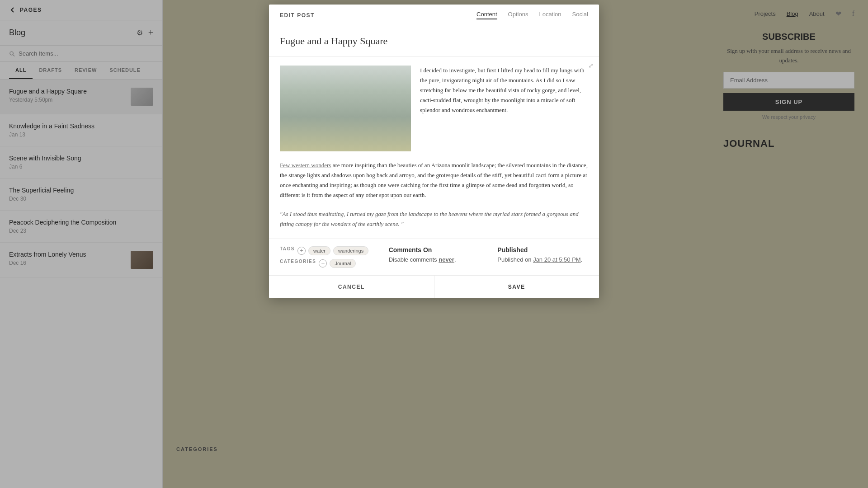 The height and width of the screenshot is (488, 868). What do you see at coordinates (434, 257) in the screenshot?
I see `comments-col: Comments On Disable comments never.` at bounding box center [434, 257].